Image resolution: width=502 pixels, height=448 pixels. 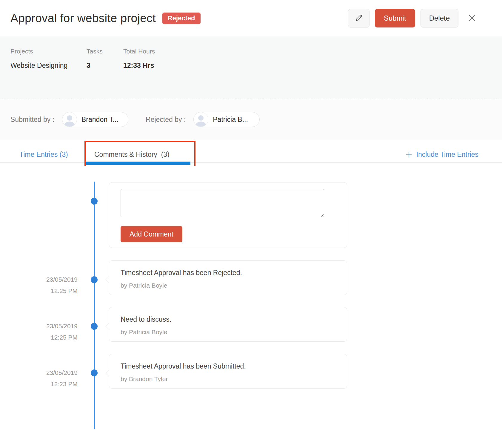 I want to click on tab-time-entries: Time Entries (3), so click(x=44, y=155).